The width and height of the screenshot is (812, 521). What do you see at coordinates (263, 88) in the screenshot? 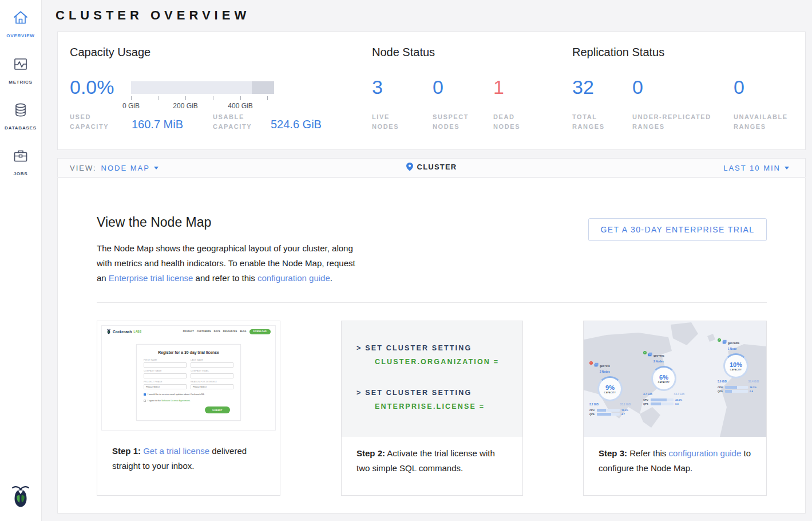
I see `capacity-bar-reserved-segment` at bounding box center [263, 88].